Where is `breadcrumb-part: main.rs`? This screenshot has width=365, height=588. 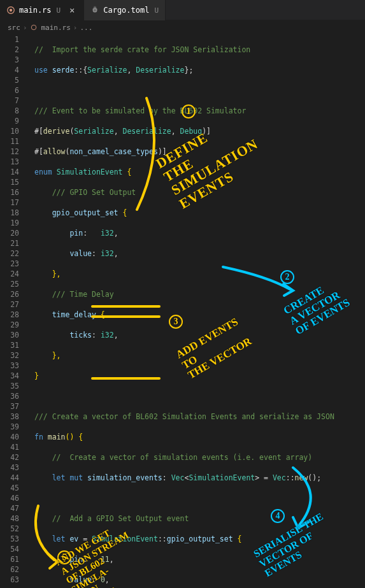
breadcrumb-part: main.rs is located at coordinates (56, 28).